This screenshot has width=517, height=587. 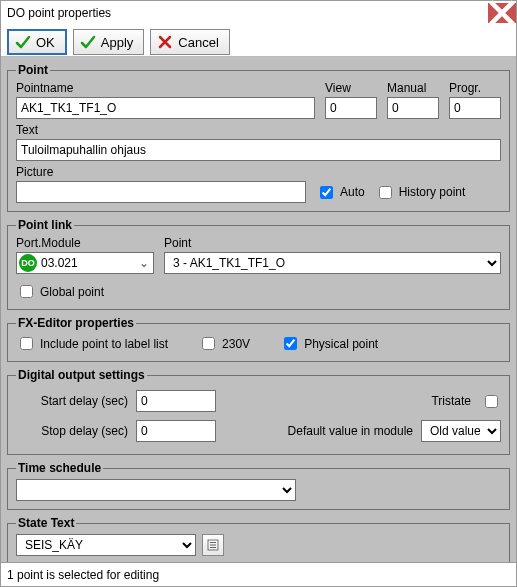 What do you see at coordinates (258, 339) in the screenshot?
I see `fxeditor-group: FX-Editor properties Include point to la…` at bounding box center [258, 339].